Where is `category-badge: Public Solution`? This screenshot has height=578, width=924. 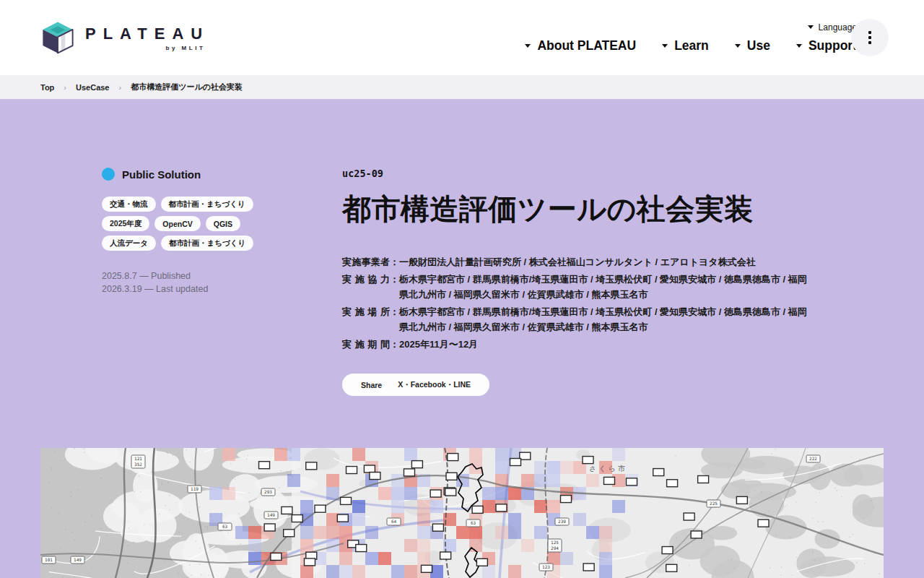 category-badge: Public Solution is located at coordinates (222, 174).